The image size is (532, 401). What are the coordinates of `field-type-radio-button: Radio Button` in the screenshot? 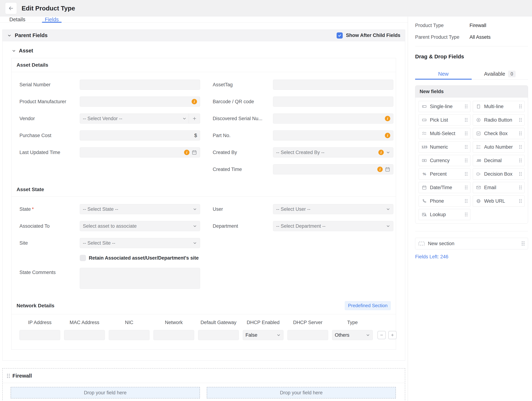 It's located at (499, 120).